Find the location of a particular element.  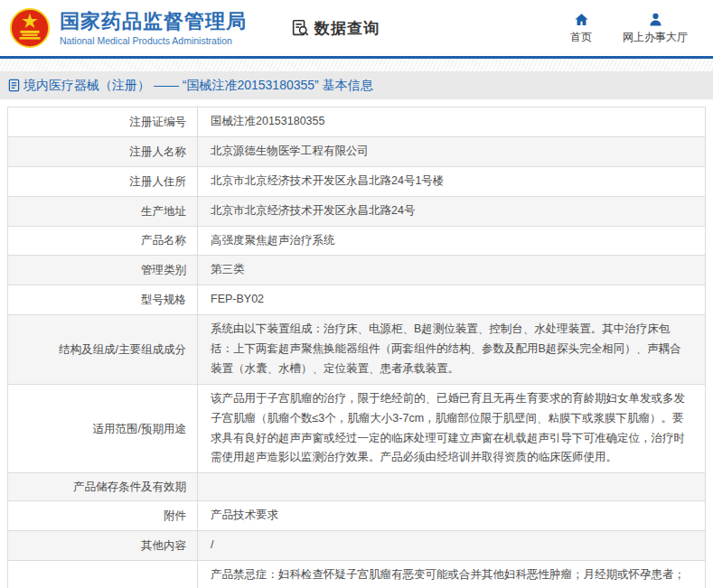

row-label: 注册人名称 is located at coordinates (103, 152).